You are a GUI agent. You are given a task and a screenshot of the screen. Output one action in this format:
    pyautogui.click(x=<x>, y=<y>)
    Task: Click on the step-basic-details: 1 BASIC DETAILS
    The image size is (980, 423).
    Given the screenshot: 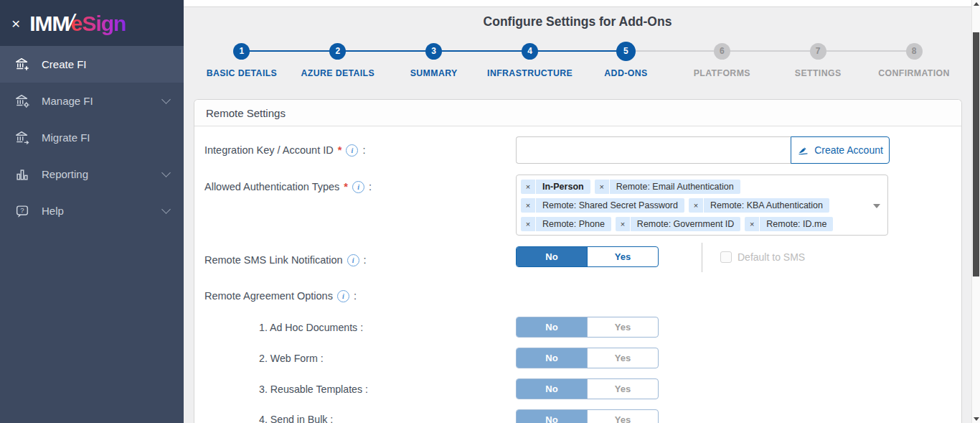 What is the action you would take?
    pyautogui.click(x=242, y=63)
    